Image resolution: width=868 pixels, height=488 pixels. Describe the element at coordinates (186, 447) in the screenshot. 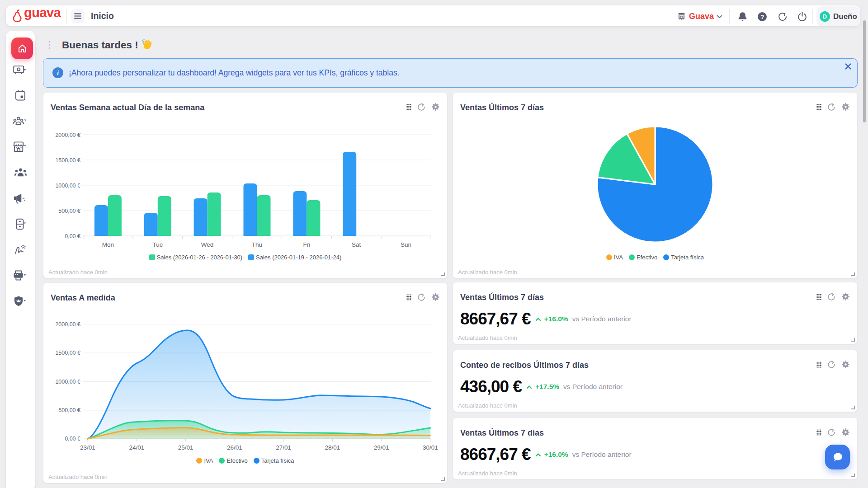

I see `svg-text: 25/01` at that location.